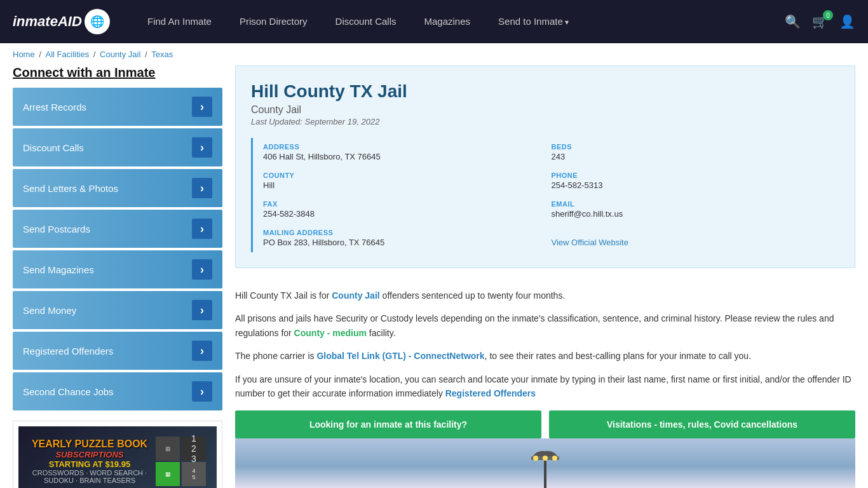 This screenshot has height=488, width=868. What do you see at coordinates (545, 92) in the screenshot?
I see `facility-name: Hill County TX Jail` at bounding box center [545, 92].